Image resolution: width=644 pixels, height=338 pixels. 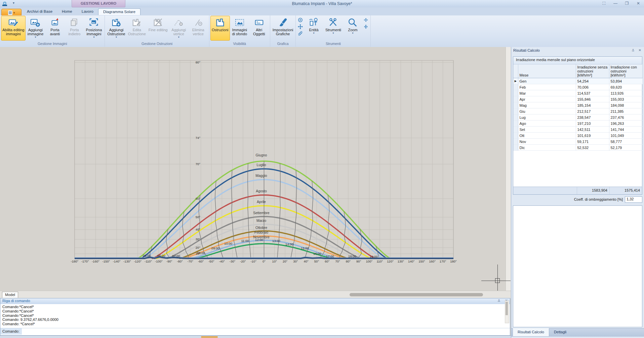 What do you see at coordinates (317, 254) in the screenshot?
I see `svg-text: 16:00` at bounding box center [317, 254].